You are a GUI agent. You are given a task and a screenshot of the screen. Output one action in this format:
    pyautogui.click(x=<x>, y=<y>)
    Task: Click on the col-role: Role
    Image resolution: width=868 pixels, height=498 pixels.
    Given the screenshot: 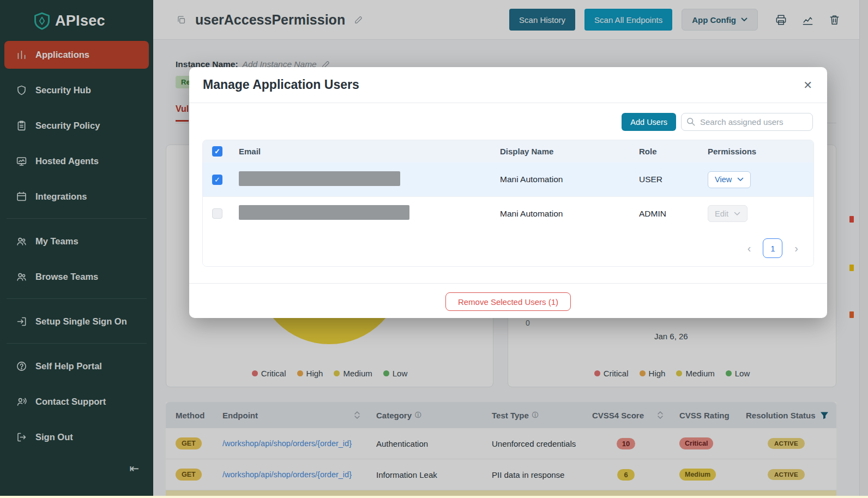 What is the action you would take?
    pyautogui.click(x=673, y=152)
    